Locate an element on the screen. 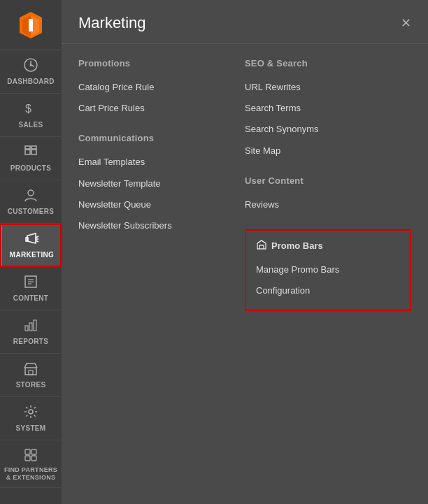 The width and height of the screenshot is (428, 504). promo-bars-box: Promo Bars Manage Promo Bars Configurati… is located at coordinates (328, 270).